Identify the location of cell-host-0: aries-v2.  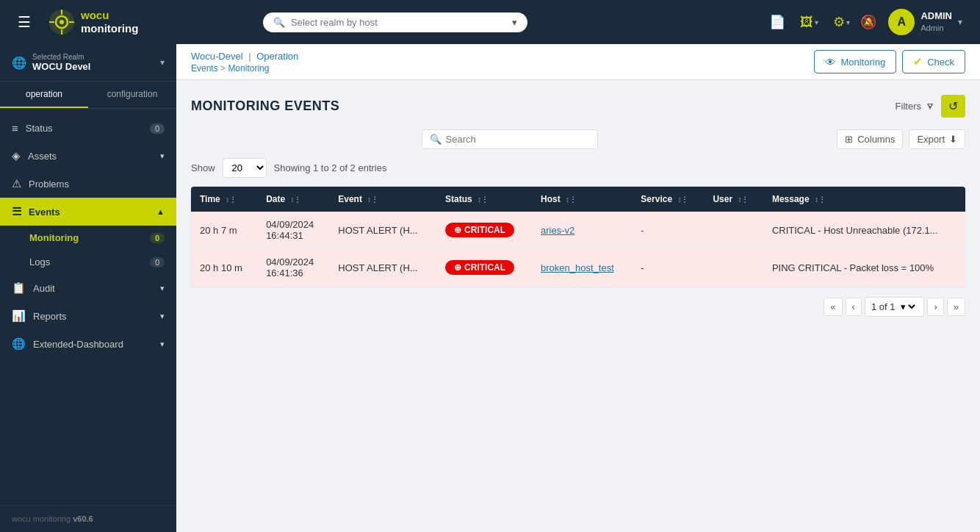
(582, 231).